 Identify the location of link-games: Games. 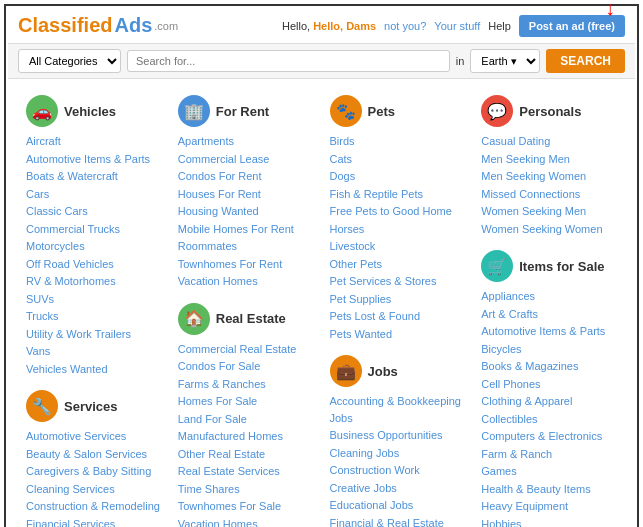
(498, 471).